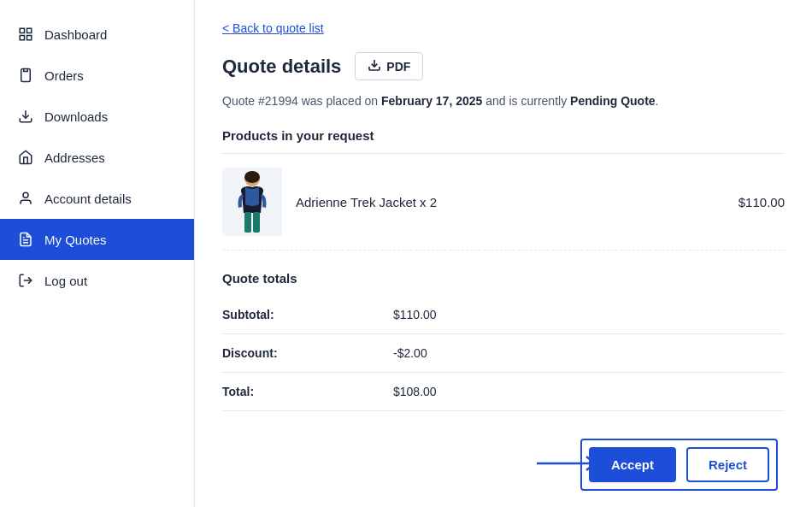  Describe the element at coordinates (75, 34) in the screenshot. I see `sidebar-item-label: Dashboard` at that location.